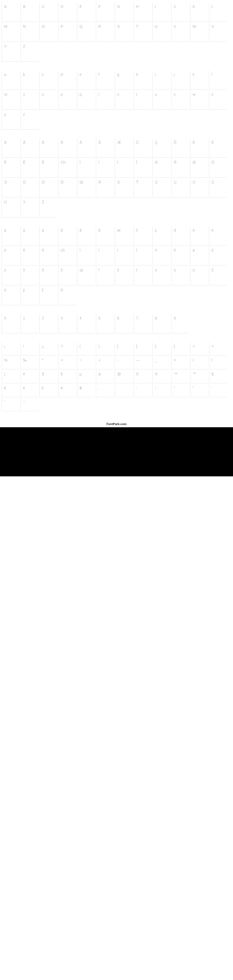  What do you see at coordinates (86, 148) in the screenshot?
I see `glyph-cell: Â` at bounding box center [86, 148].